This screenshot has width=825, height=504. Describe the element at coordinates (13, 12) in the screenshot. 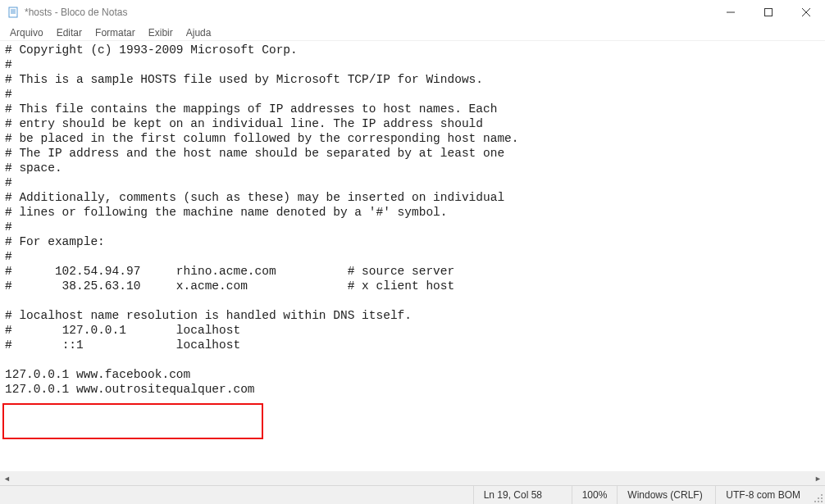

I see `notepad-icon` at that location.